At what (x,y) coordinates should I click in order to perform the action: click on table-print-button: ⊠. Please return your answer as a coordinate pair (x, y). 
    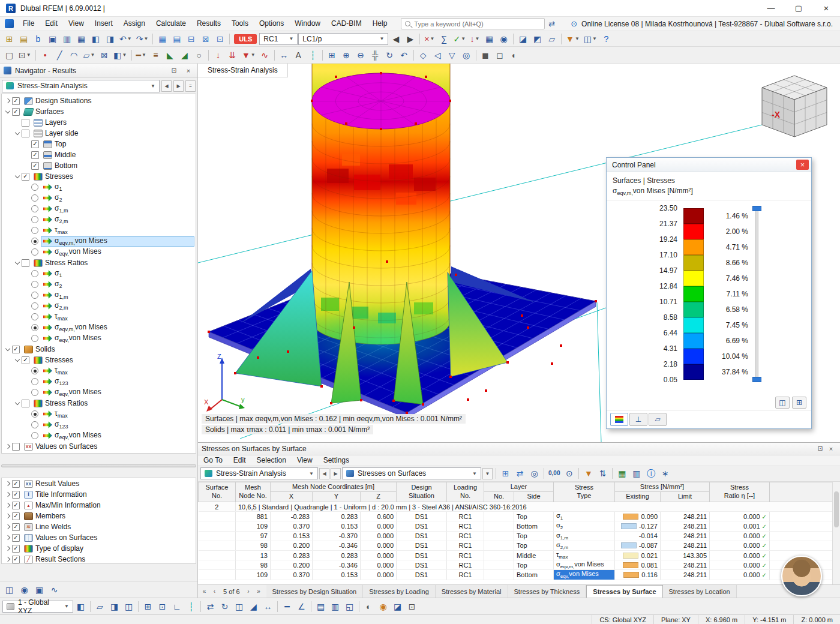
    Looking at the image, I should click on (205, 39).